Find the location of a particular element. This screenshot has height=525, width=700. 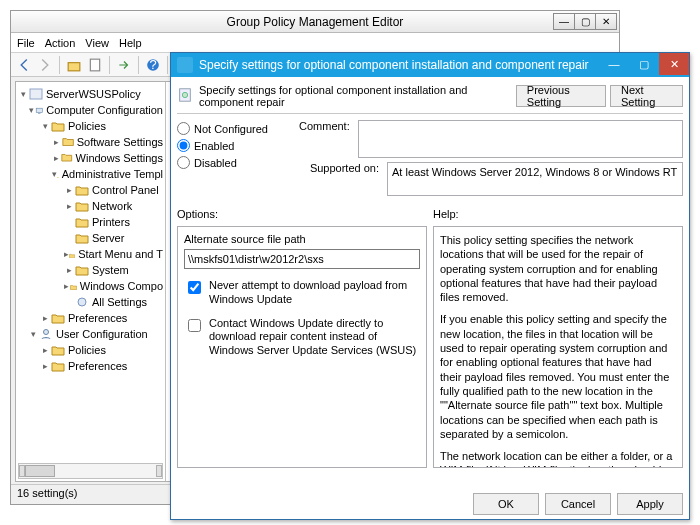

scroll-right-icon is located at coordinates (159, 471).